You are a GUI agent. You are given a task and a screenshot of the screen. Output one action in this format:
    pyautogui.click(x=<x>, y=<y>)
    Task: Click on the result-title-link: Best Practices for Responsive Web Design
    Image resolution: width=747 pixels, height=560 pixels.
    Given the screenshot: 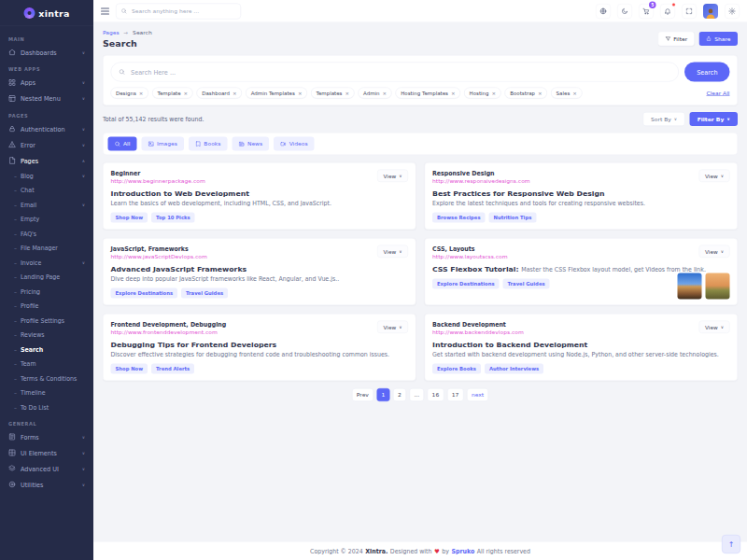 What is the action you would take?
    pyautogui.click(x=581, y=194)
    